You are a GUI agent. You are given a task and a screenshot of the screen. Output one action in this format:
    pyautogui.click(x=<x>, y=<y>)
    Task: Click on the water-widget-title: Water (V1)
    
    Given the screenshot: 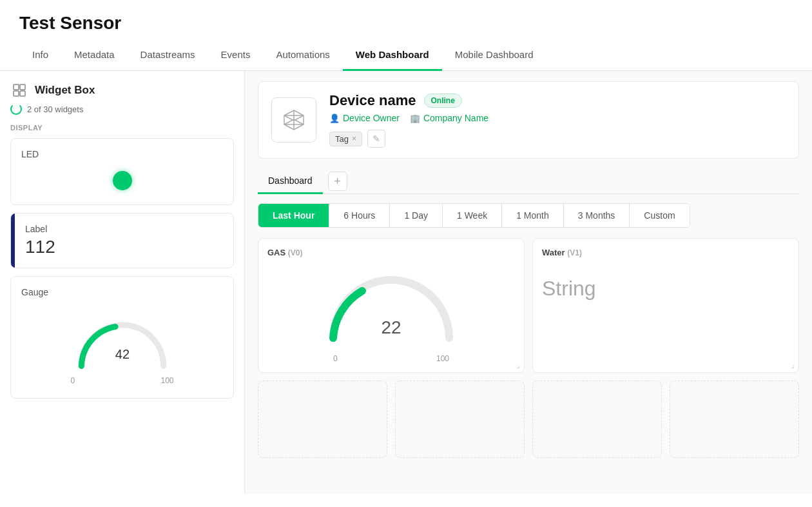 What is the action you would take?
    pyautogui.click(x=666, y=253)
    